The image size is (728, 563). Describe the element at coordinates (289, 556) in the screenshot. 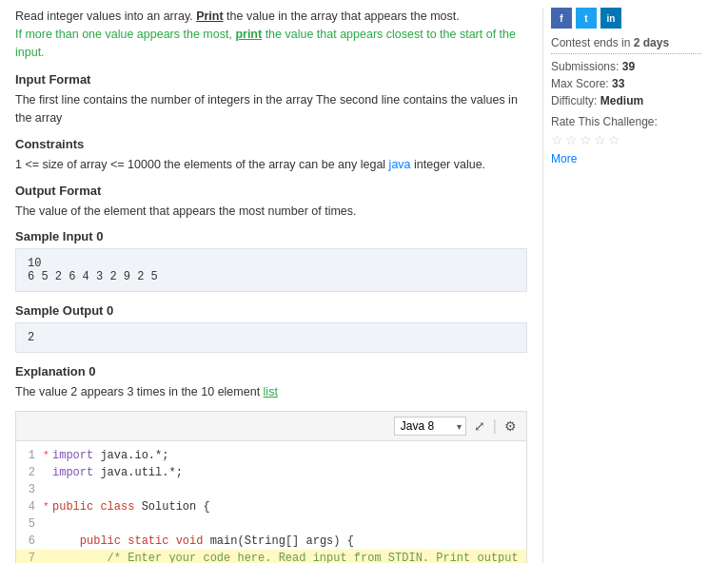

I see `line-code-7: /* Enter your code here. Read input from…` at that location.